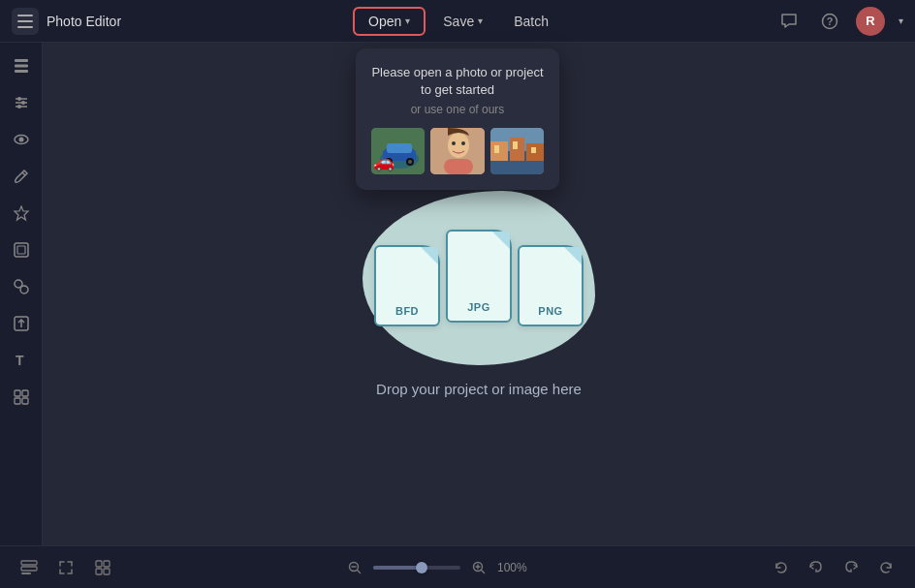 This screenshot has width=915, height=588. What do you see at coordinates (481, 21) in the screenshot?
I see `save-chevron-icon: ▾` at bounding box center [481, 21].